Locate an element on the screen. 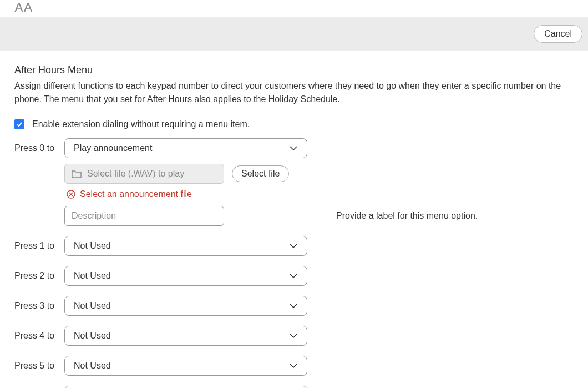 The image size is (588, 388). file-select-row: Select file (.WAV) to play Select file is located at coordinates (319, 174).